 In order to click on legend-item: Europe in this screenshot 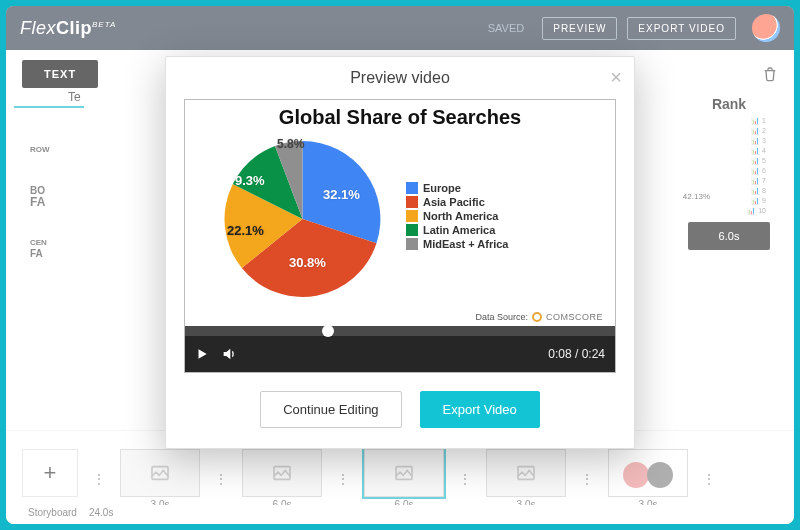, I will do `click(442, 188)`.